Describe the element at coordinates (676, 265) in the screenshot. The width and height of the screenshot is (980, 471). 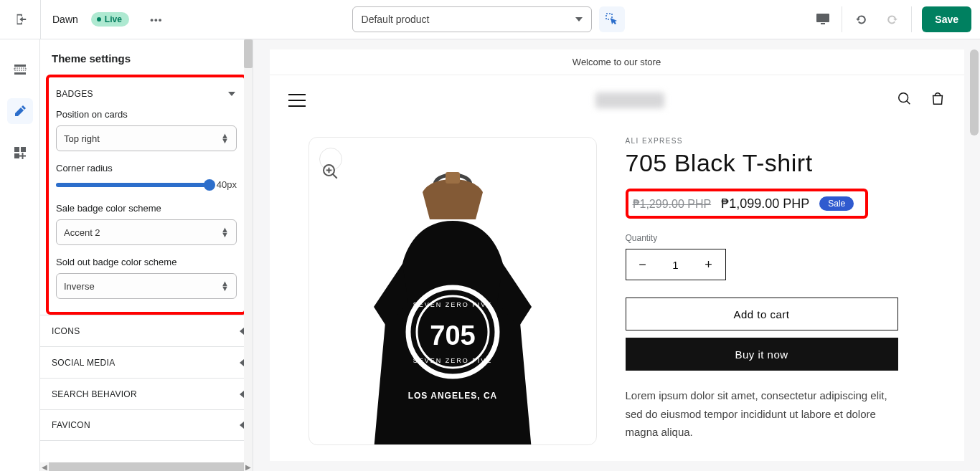
I see `quantity-input` at that location.